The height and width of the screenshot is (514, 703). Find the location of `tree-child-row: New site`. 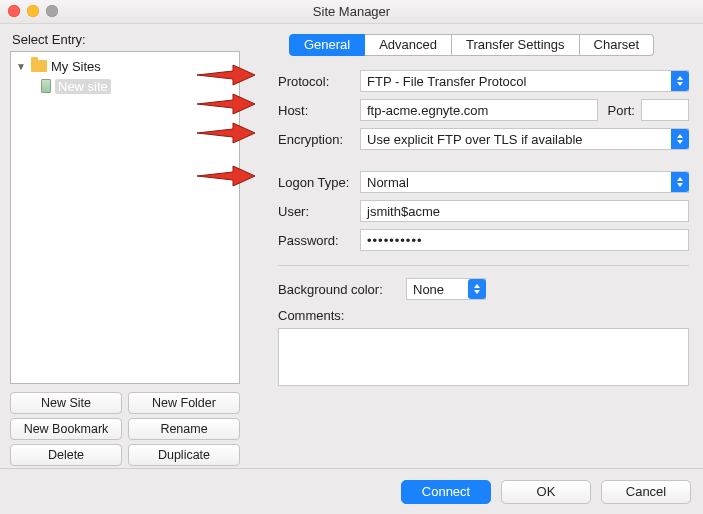

tree-child-row: New site is located at coordinates (125, 86).